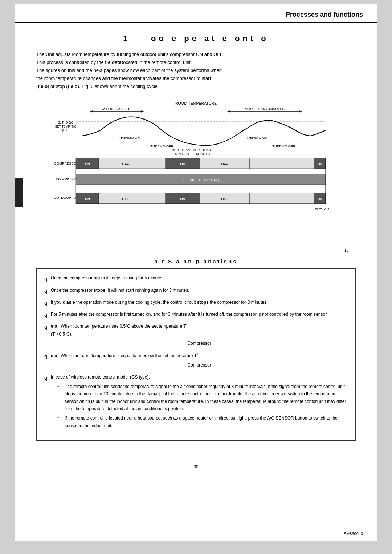 This screenshot has width=392, height=554. Describe the element at coordinates (196, 279) in the screenshot. I see `note-item-1: q Once the compressor sta ts it keeps ru…` at that location.